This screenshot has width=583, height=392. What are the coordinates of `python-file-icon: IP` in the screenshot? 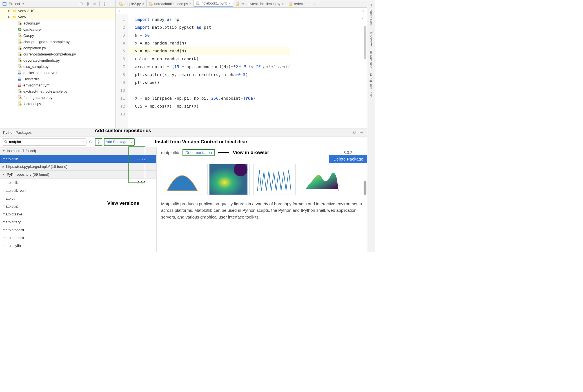 It's located at (198, 3).